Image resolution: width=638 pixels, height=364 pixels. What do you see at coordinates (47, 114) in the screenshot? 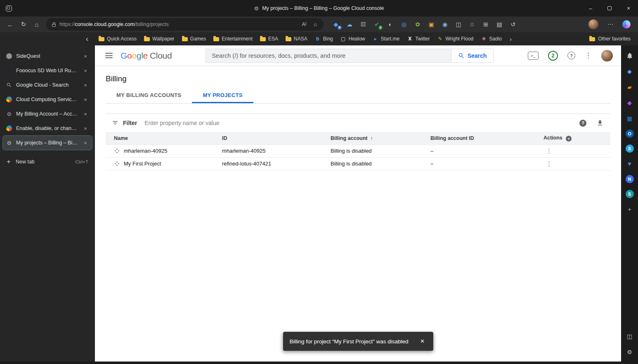
I see `tab-my-billing-account-accoun: ⚙My Billing Account – Accoun×` at bounding box center [47, 114].